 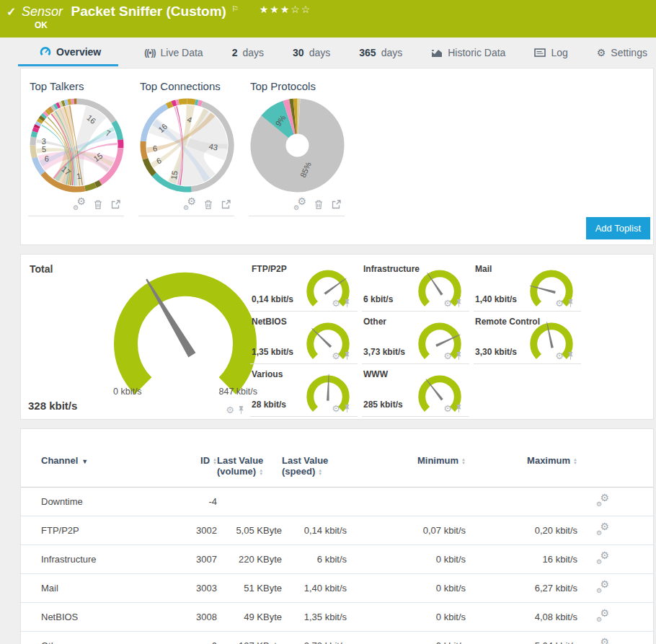 What do you see at coordinates (76, 146) in the screenshot?
I see `top-talkers-chord-chart: 16715117653` at bounding box center [76, 146].